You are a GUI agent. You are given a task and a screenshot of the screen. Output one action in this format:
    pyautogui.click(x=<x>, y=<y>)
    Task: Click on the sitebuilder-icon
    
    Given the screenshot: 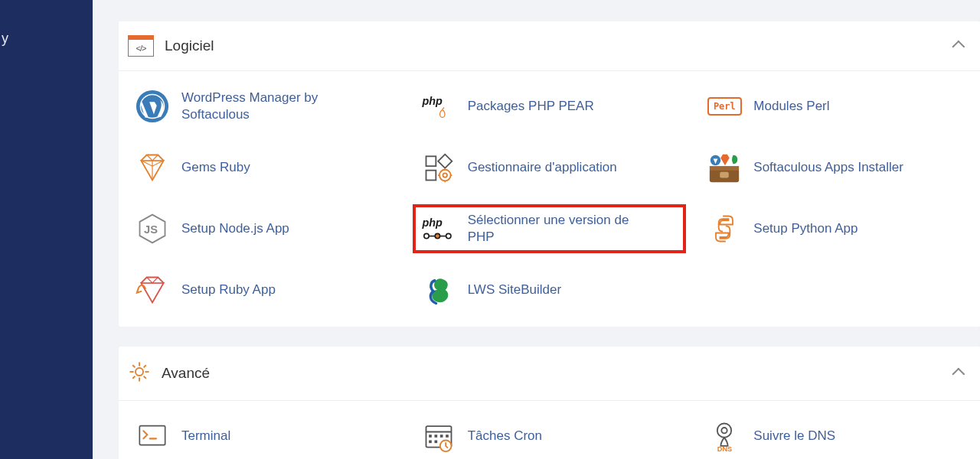 What is the action you would take?
    pyautogui.click(x=439, y=290)
    